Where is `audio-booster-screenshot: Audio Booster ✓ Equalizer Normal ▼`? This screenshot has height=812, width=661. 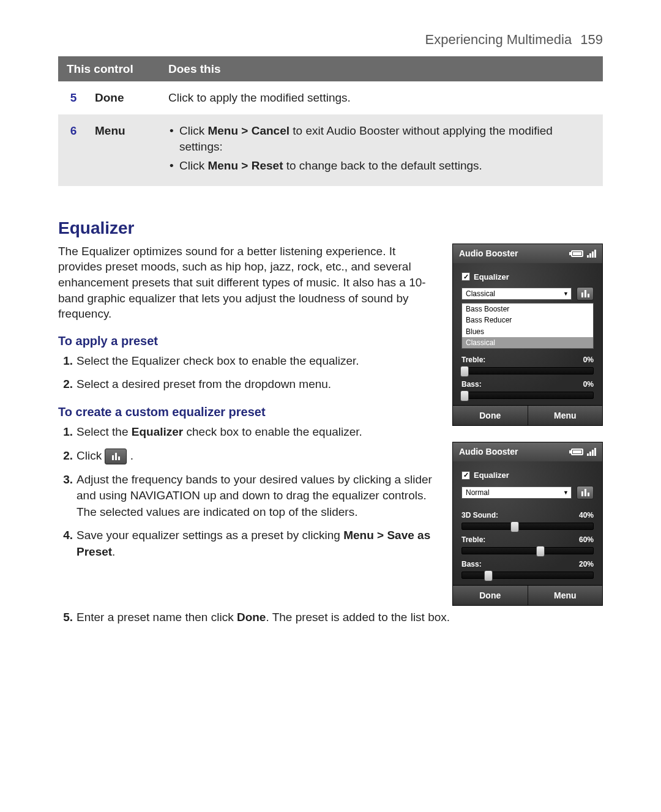 audio-booster-screenshot: Audio Booster ✓ Equalizer Normal ▼ is located at coordinates (528, 524).